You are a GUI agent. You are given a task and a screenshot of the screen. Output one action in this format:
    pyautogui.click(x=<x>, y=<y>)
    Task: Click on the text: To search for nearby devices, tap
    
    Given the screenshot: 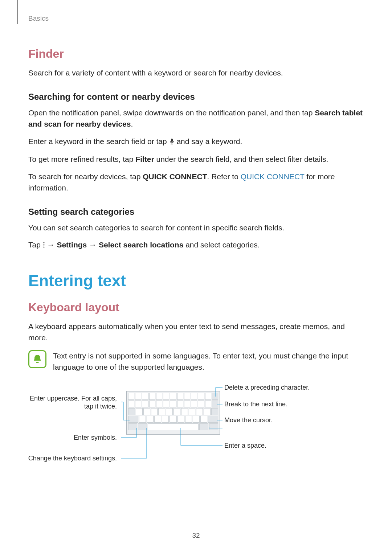 What is the action you would take?
    pyautogui.click(x=86, y=176)
    